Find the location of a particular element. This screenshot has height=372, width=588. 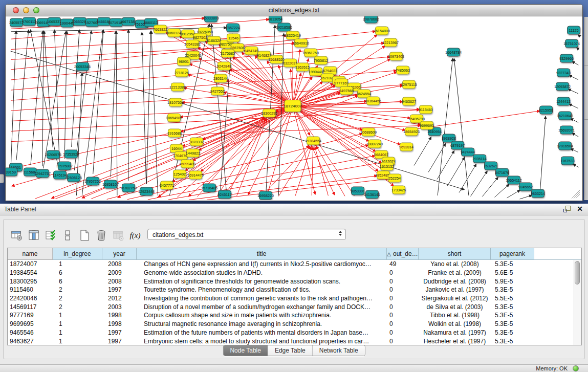

cell-year: 1997 is located at coordinates (120, 290).